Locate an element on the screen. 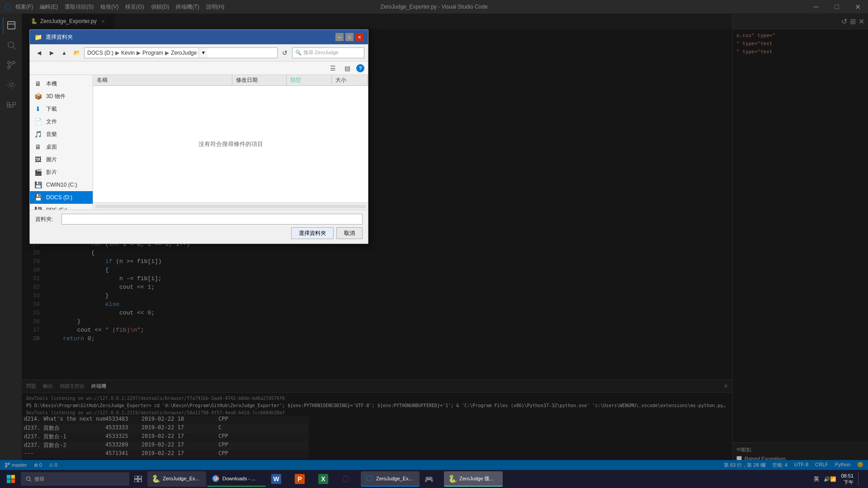  taskbar-vs-icon: ⬡ is located at coordinates (346, 479).